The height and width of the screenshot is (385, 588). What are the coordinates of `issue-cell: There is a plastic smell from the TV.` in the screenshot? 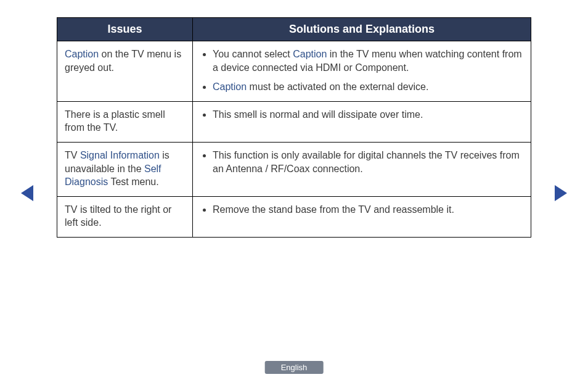 It's located at (125, 122).